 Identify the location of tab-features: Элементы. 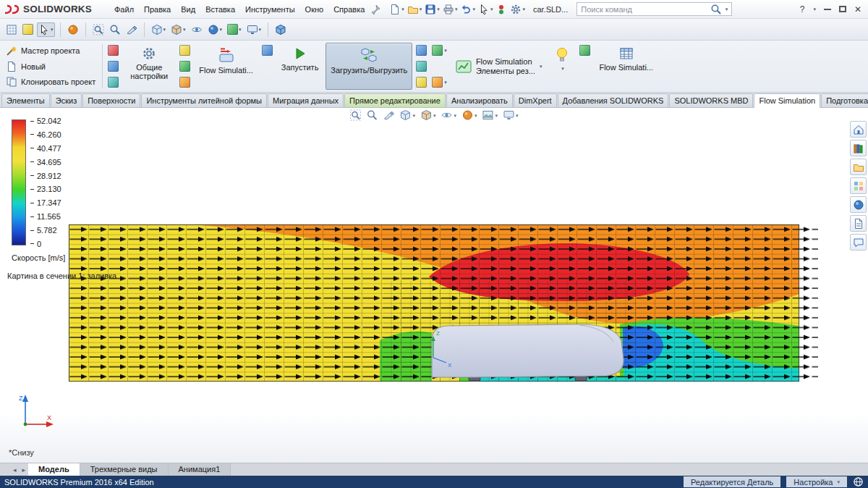
(26, 100).